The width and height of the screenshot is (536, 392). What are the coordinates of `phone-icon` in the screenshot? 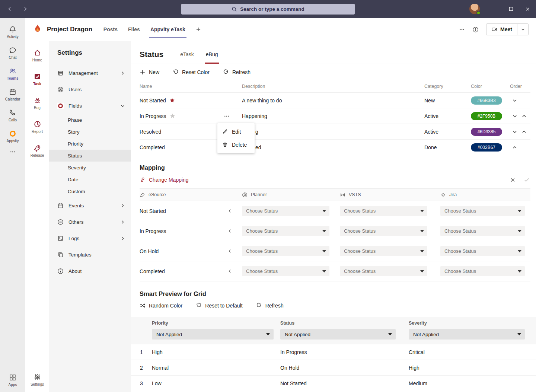 It's located at (13, 113).